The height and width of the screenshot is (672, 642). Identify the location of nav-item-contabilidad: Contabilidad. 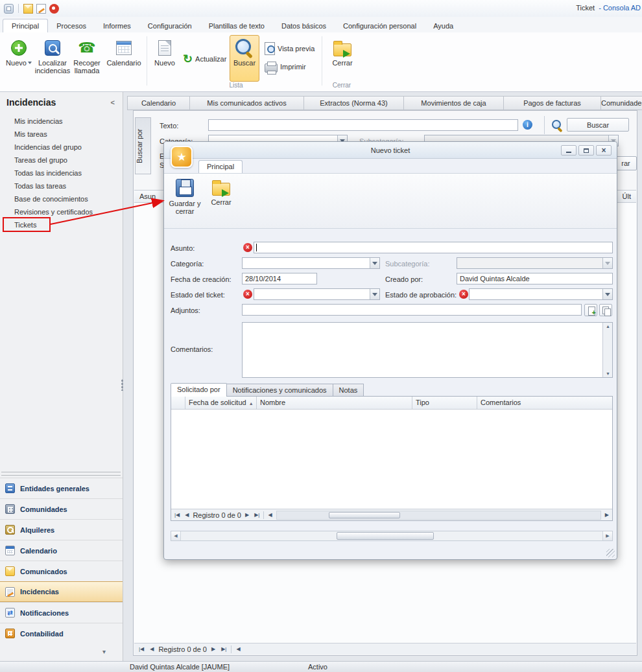
(61, 633).